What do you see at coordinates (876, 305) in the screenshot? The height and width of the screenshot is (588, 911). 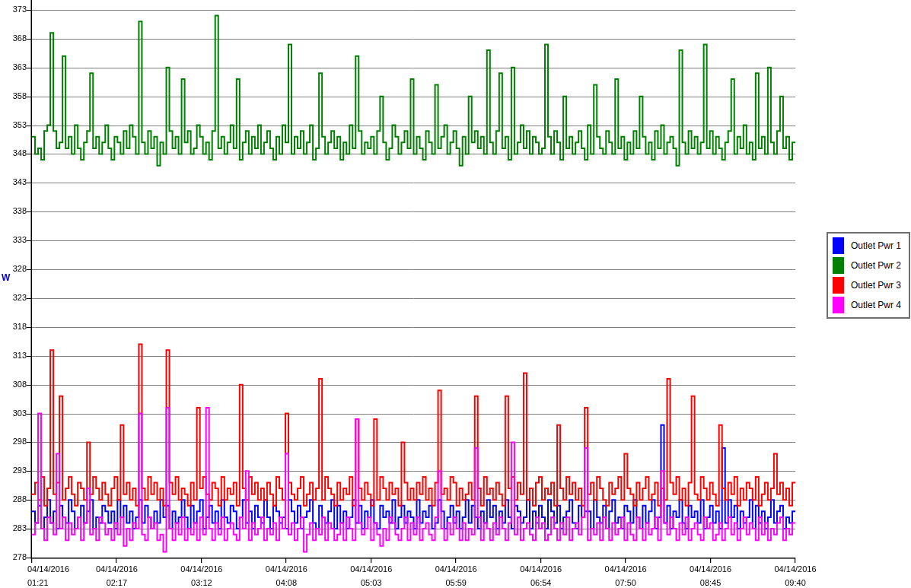 I see `legend-label: Outlet Pwr 4` at bounding box center [876, 305].